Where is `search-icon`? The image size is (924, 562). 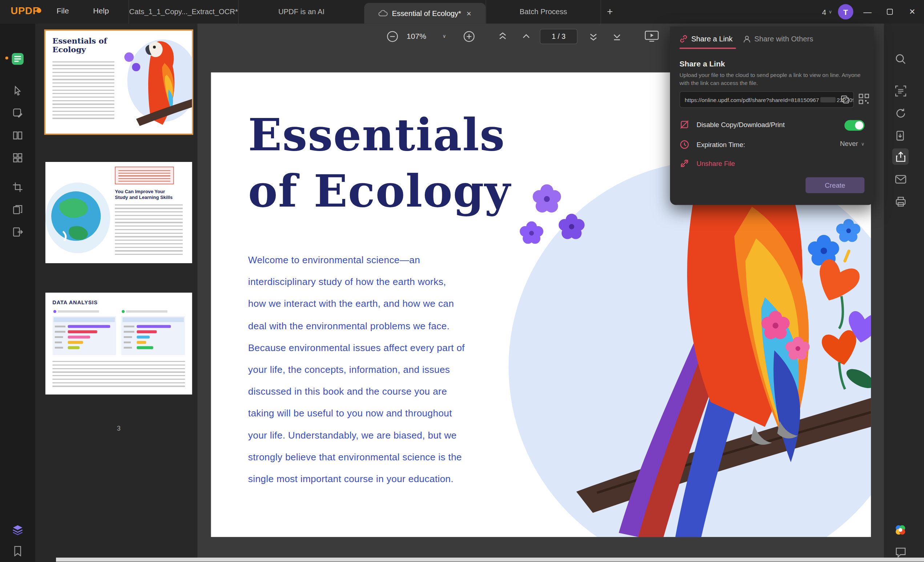
search-icon is located at coordinates (900, 58).